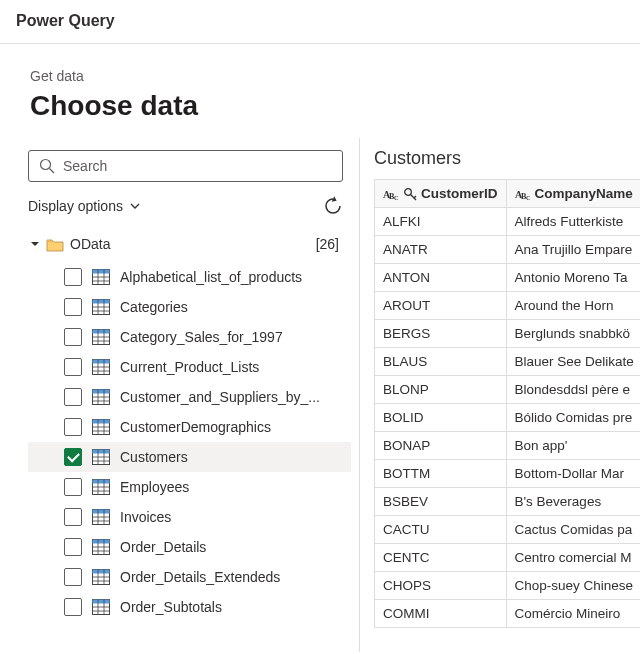 The width and height of the screenshot is (640, 654). What do you see at coordinates (441, 194) in the screenshot?
I see `column-header-customerid: ABC CustomerID` at bounding box center [441, 194].